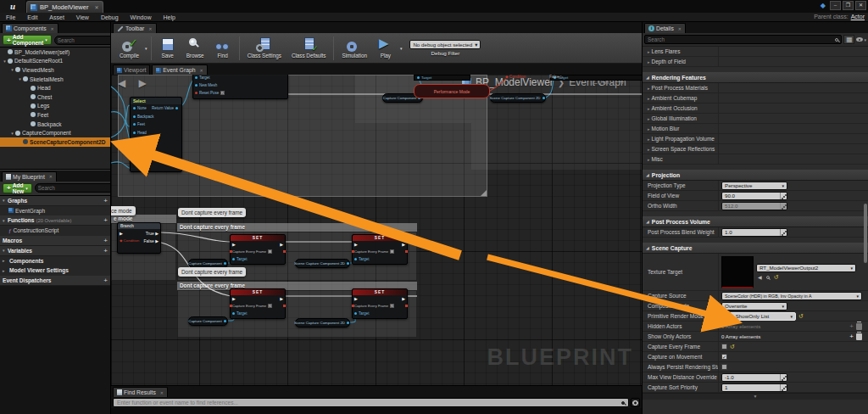  Describe the element at coordinates (258, 304) in the screenshot. I see `set-node: SET▶▶Capture Every Frame✓Target` at that location.